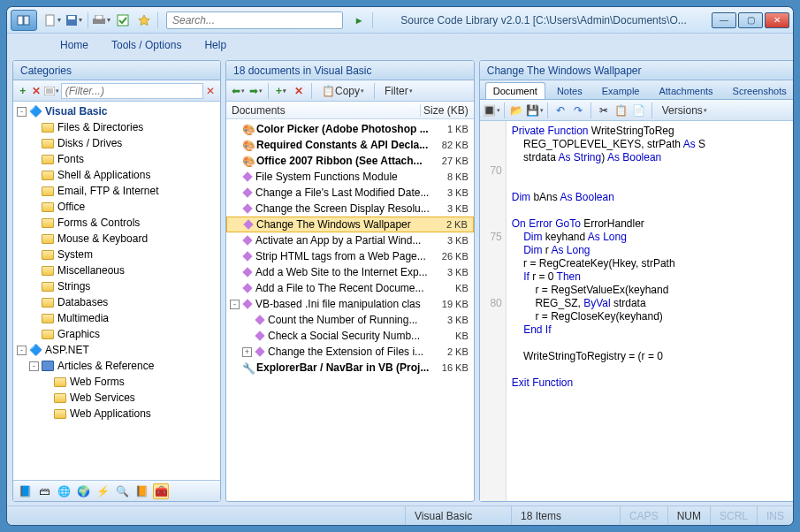 This screenshot has height=532, width=800. I want to click on category-options-dropdown, so click(51, 91).